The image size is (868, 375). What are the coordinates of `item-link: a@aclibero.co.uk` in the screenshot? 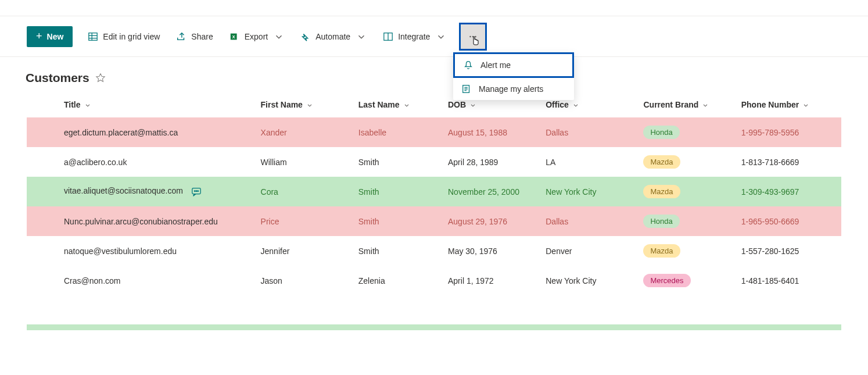 It's located at (95, 162).